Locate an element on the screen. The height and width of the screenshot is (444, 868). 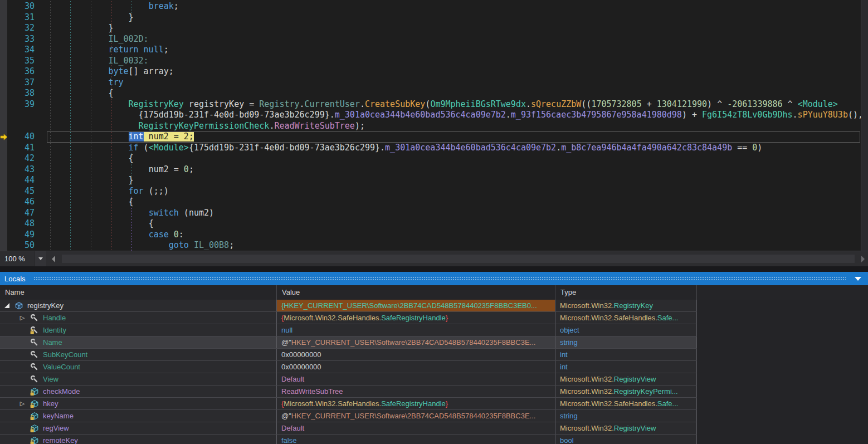
zoom-dropdown-button is located at coordinates (40, 258).